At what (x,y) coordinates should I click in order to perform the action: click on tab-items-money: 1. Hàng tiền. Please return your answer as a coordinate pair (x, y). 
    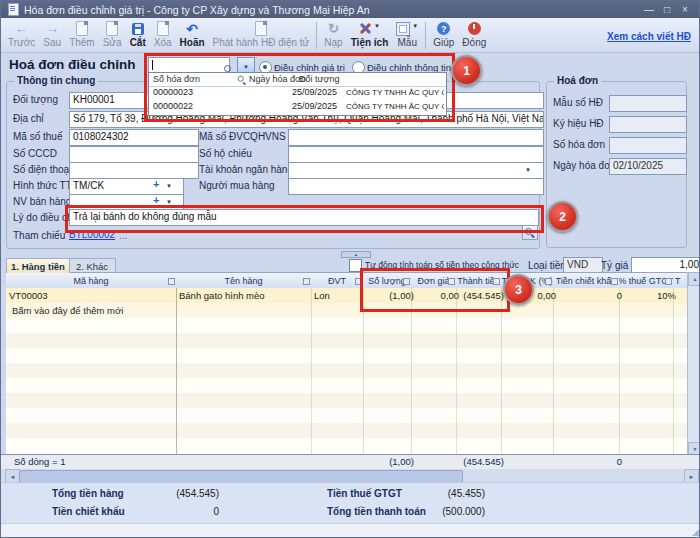
    Looking at the image, I should click on (38, 266).